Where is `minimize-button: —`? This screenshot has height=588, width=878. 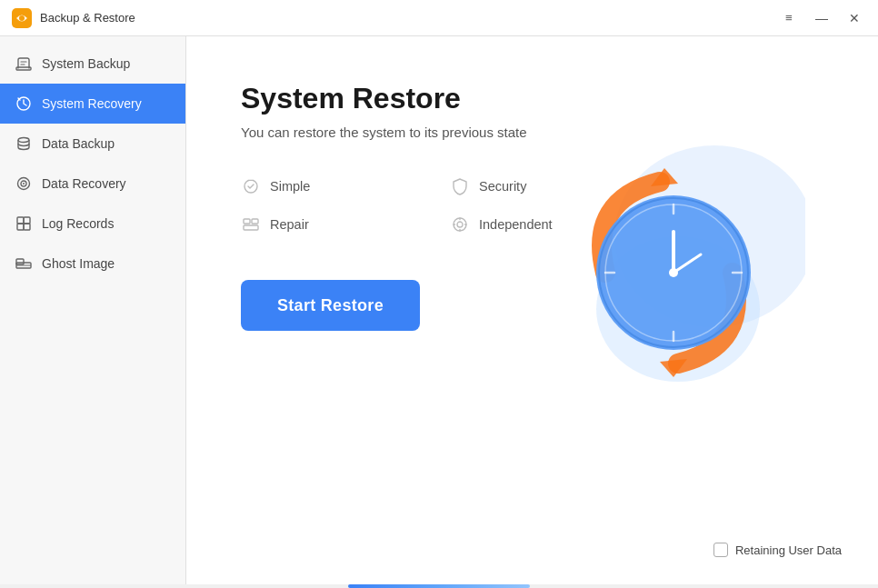
minimize-button: — is located at coordinates (822, 18).